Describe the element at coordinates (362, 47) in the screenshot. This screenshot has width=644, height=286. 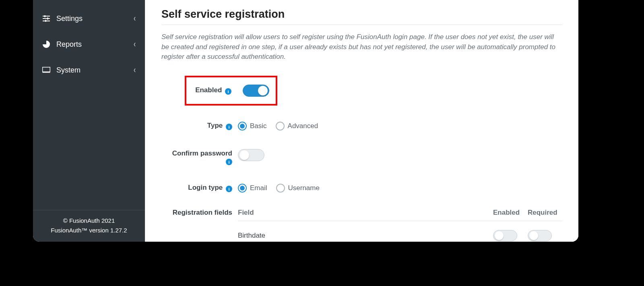
I see `section-description: Self service registration will allow use…` at that location.